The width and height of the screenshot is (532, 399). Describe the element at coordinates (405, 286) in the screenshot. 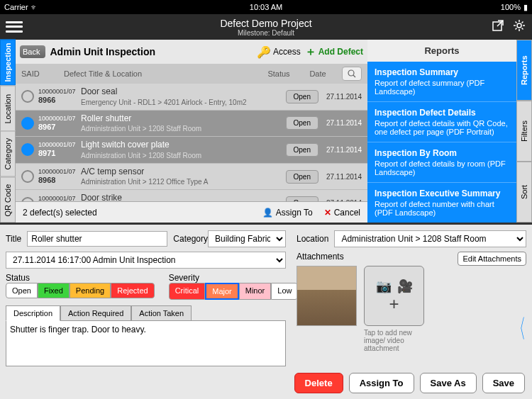

I see `video-icon: 🎥` at that location.